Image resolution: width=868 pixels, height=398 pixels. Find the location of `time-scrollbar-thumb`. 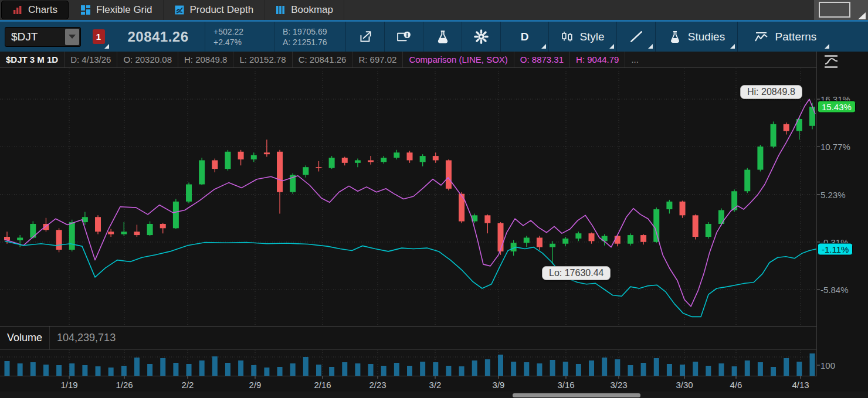

time-scrollbar-thumb is located at coordinates (577, 395).